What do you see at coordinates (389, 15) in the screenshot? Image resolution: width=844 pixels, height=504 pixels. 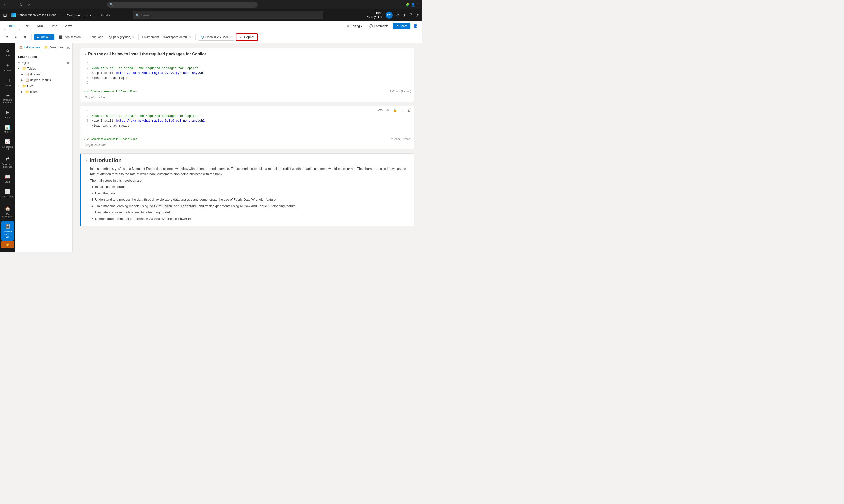 I see `avatar-badge: 125` at bounding box center [389, 15].